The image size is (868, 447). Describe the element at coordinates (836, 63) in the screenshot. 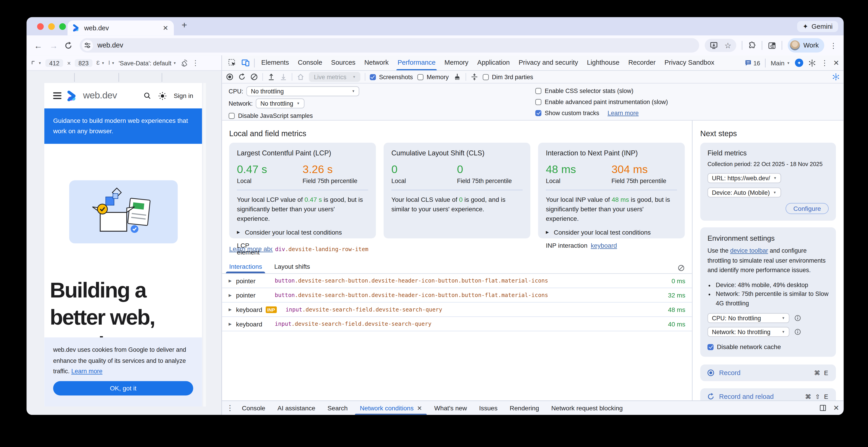

I see `close-devtools-icon: ✕` at that location.